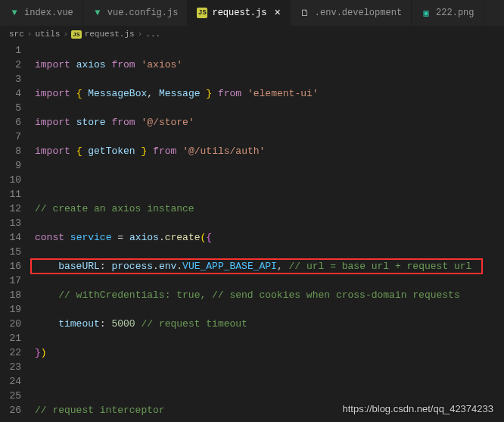 The width and height of the screenshot is (504, 422). Describe the element at coordinates (269, 238) in the screenshot. I see `code-line: const service = axios.create({` at that location.